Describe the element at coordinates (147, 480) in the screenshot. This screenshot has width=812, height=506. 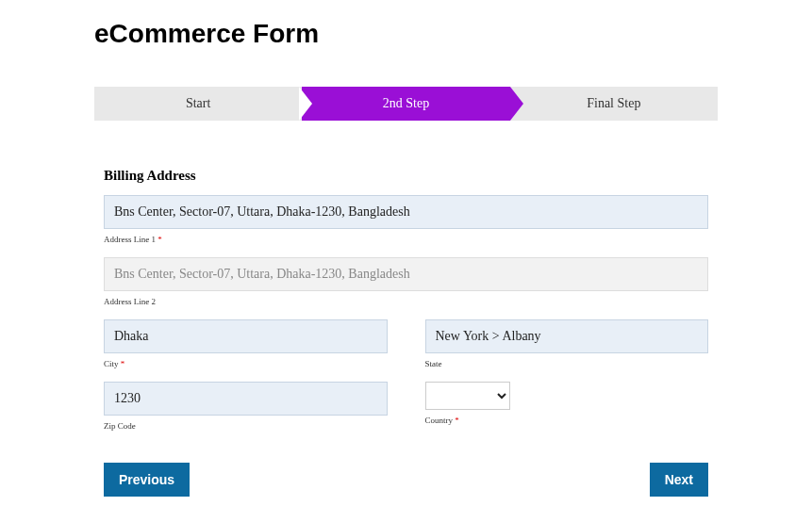
I see `previous-button: Previous` at that location.